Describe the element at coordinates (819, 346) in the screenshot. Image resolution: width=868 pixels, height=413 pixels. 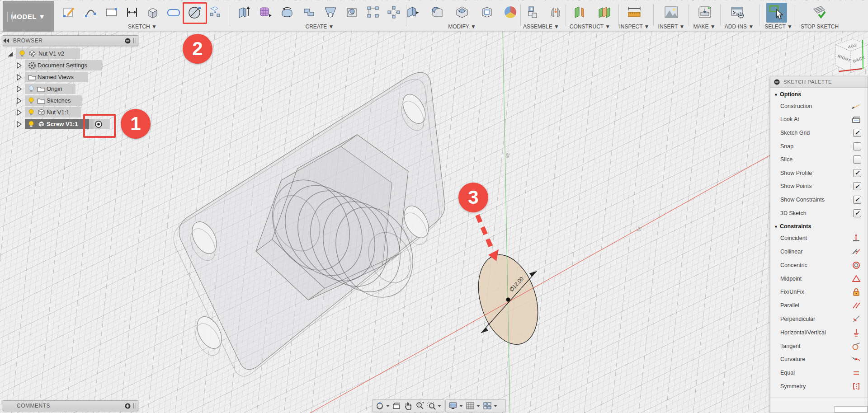
I see `constraint-tangent: Tangent` at that location.